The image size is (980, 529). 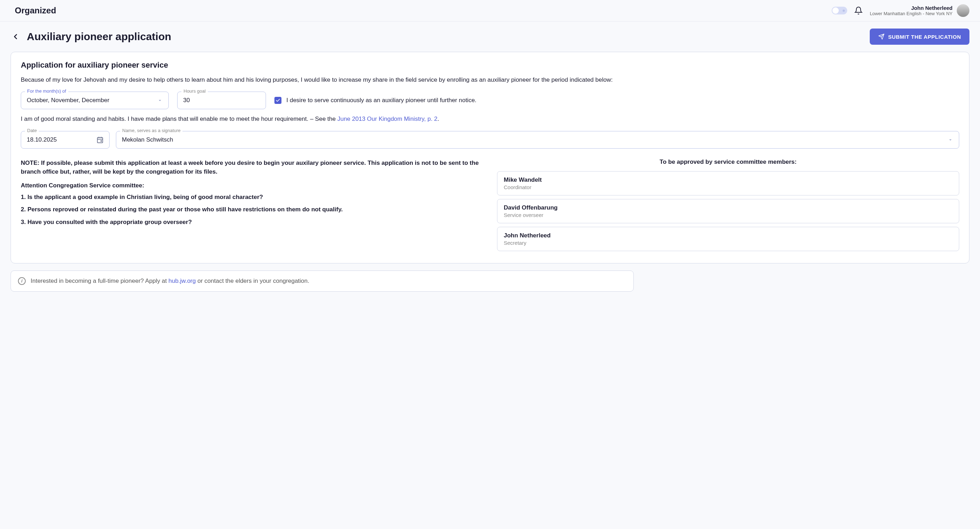 What do you see at coordinates (490, 100) in the screenshot?
I see `form-row-1: For the month(s) of October, November, D…` at bounding box center [490, 100].